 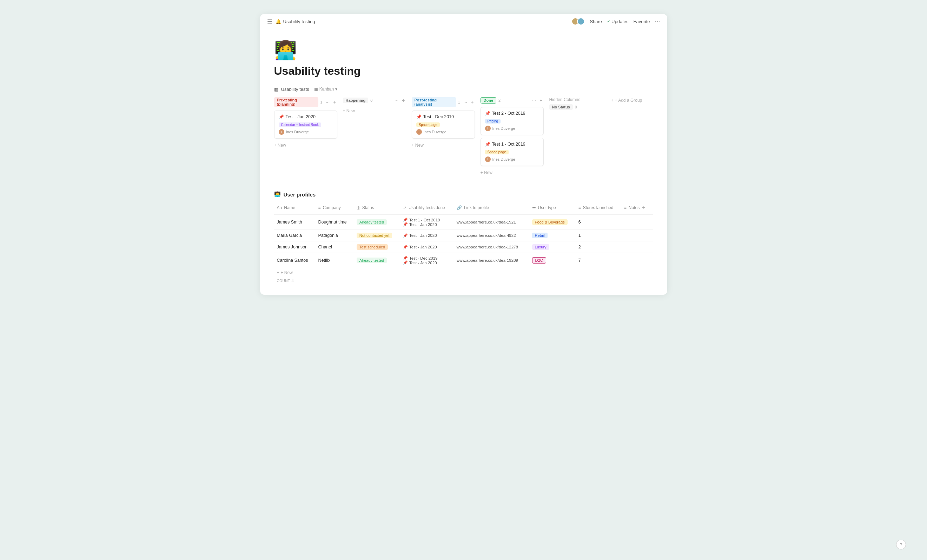 What do you see at coordinates (295, 208) in the screenshot?
I see `th-name: AaName` at bounding box center [295, 208].